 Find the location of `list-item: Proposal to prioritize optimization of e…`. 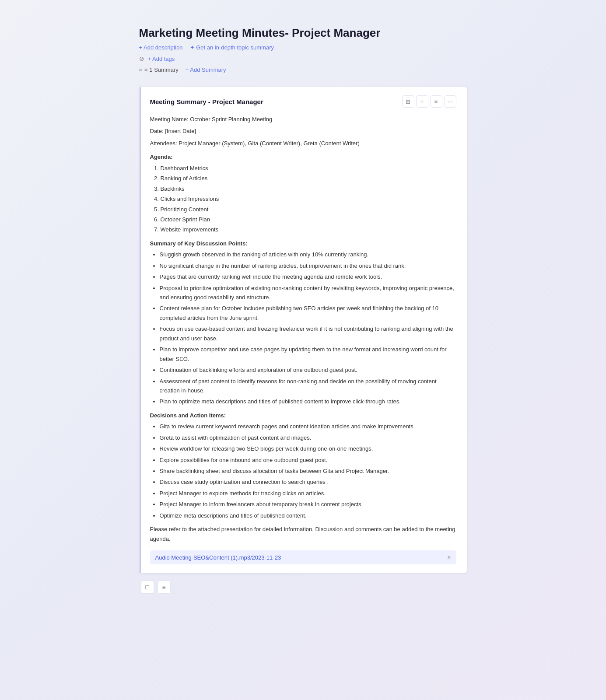

list-item: Proposal to prioritize optimization of e… is located at coordinates (308, 293).